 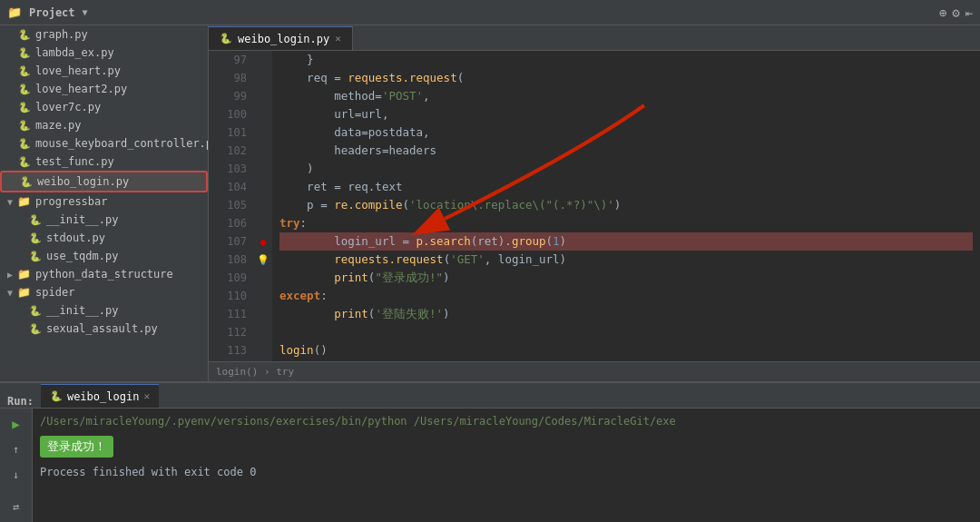 What do you see at coordinates (626, 60) in the screenshot?
I see `code-line: }` at bounding box center [626, 60].